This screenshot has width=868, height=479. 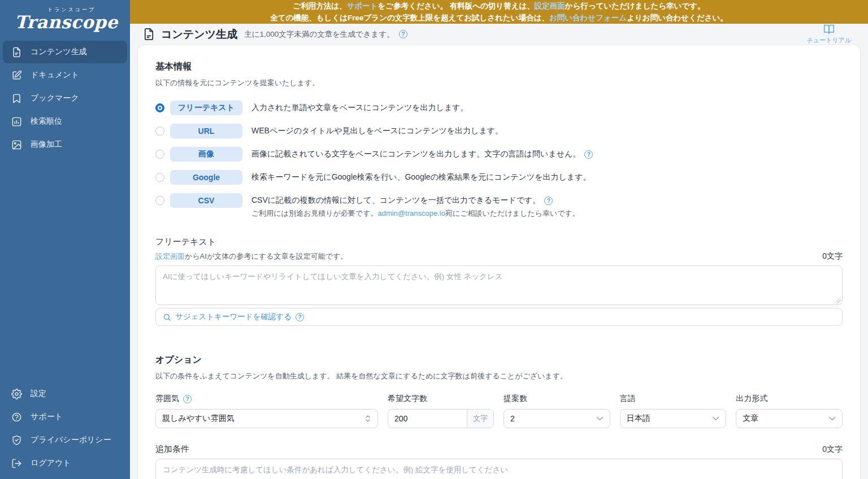 What do you see at coordinates (71, 440) in the screenshot?
I see `sidebar-item-label: プライバシーポリシー` at bounding box center [71, 440].